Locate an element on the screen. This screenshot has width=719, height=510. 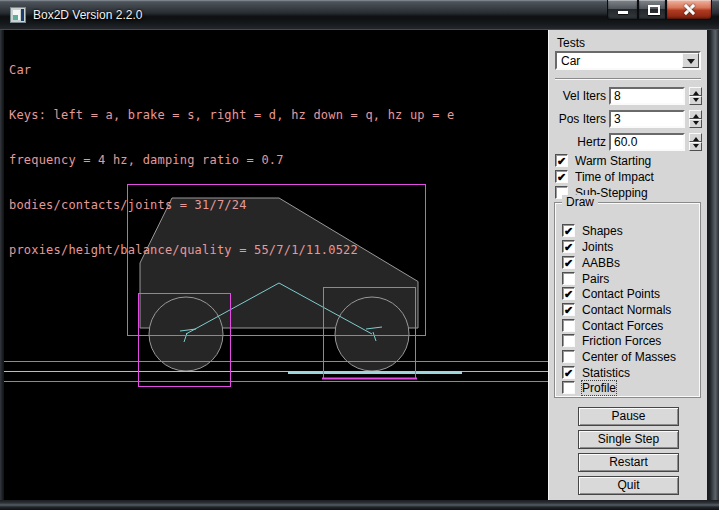
checkbox-label: Profile is located at coordinates (599, 388).